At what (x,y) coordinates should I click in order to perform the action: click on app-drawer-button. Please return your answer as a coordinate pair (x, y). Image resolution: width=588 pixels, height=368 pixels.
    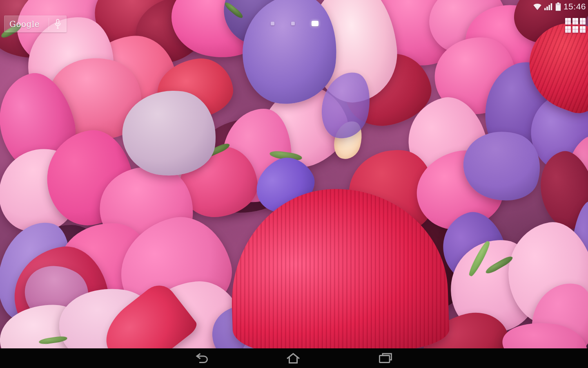
    Looking at the image, I should click on (576, 26).